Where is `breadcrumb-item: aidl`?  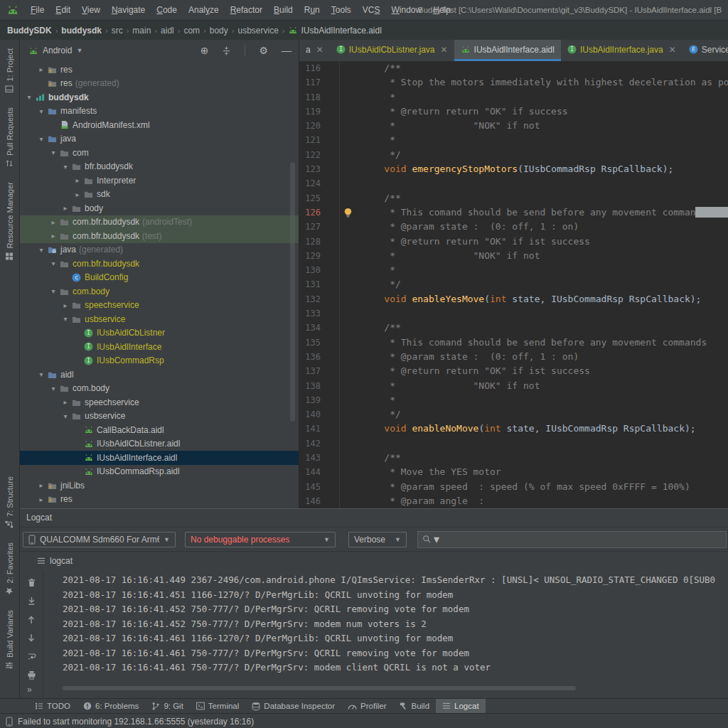
breadcrumb-item: aidl is located at coordinates (168, 31).